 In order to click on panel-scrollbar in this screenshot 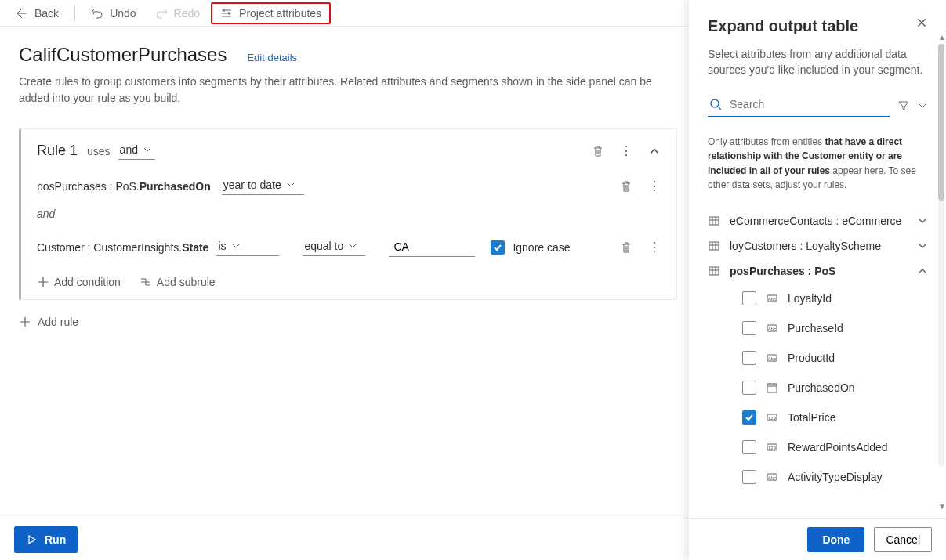, I will do `click(941, 255)`.